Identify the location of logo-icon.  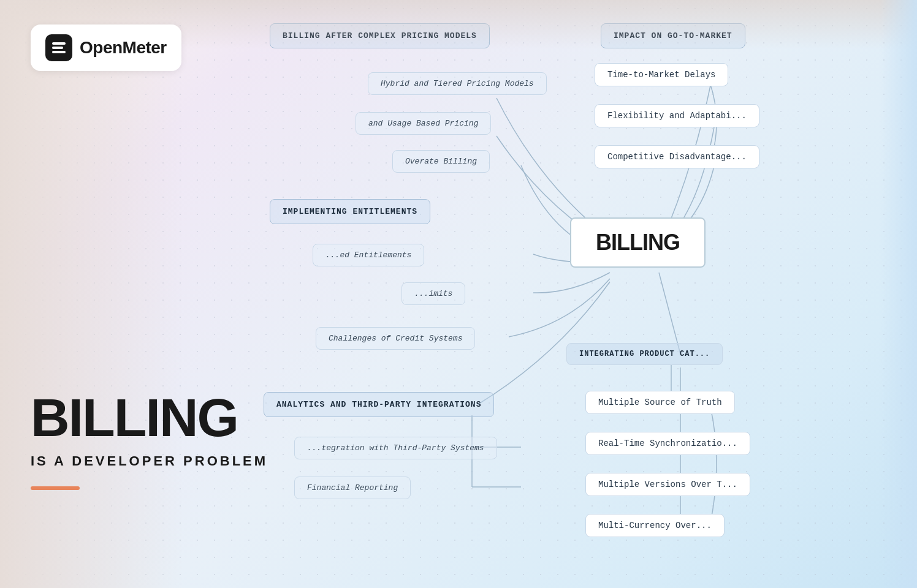
(59, 48).